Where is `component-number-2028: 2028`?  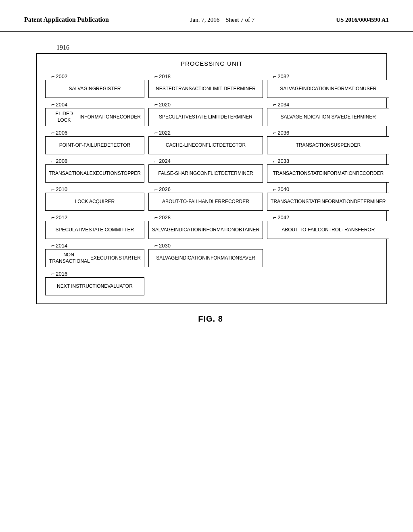
component-number-2028: 2028 is located at coordinates (209, 217).